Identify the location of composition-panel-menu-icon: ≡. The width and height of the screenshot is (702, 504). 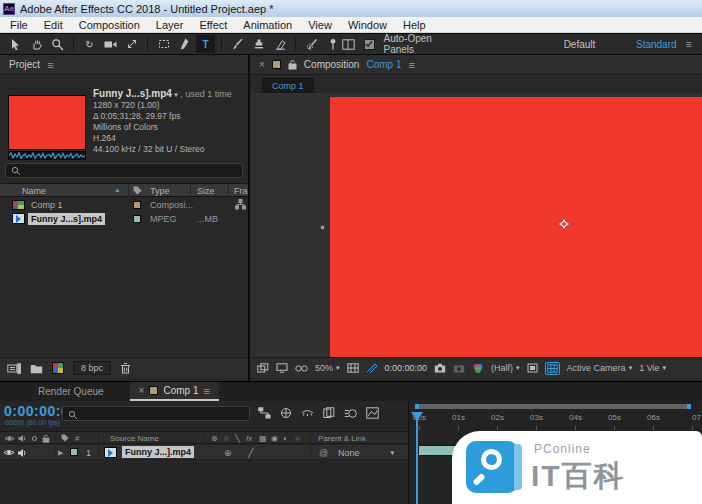
(411, 65).